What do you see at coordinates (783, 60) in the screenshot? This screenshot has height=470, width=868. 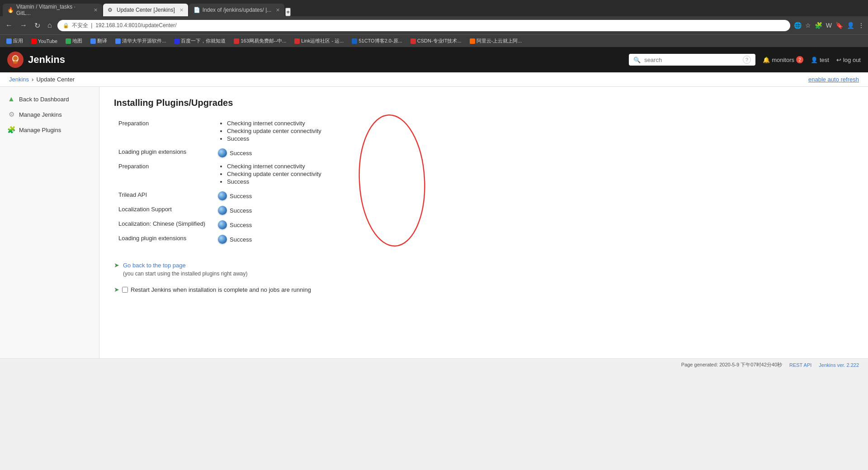 I see `monitors-label: monitors` at bounding box center [783, 60].